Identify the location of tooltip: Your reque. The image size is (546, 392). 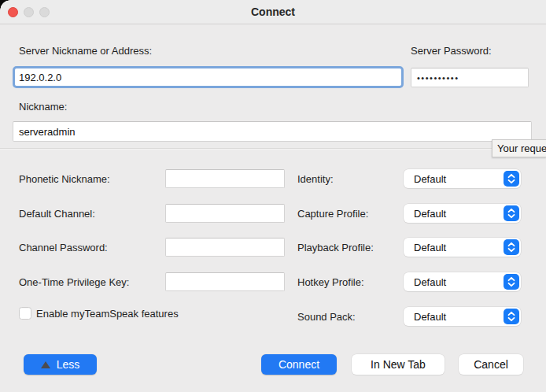
(519, 148).